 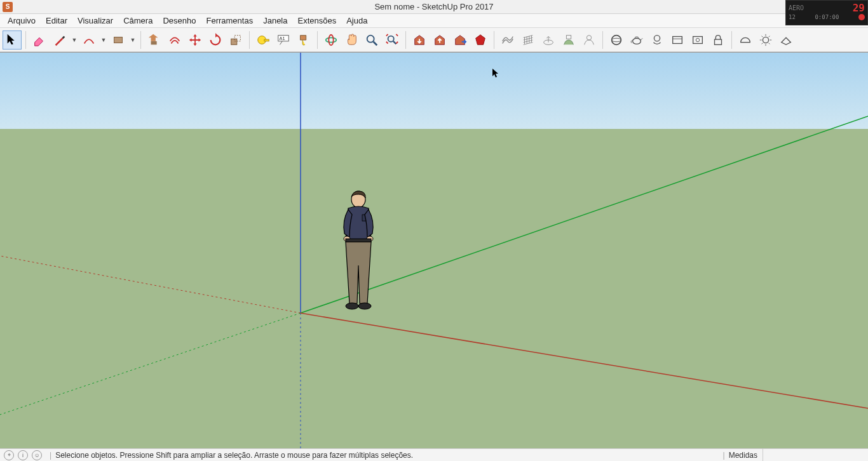 I want to click on offset-tool, so click(x=175, y=40).